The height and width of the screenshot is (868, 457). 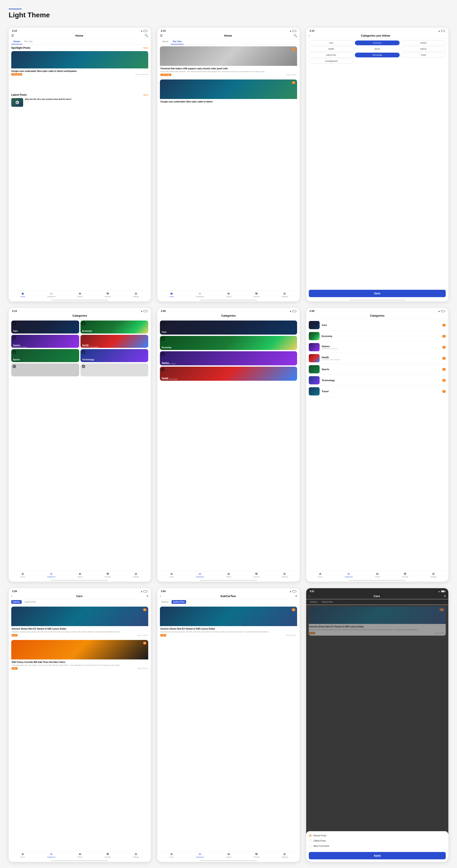 I want to click on radio-comments: Most Comments, so click(x=377, y=846).